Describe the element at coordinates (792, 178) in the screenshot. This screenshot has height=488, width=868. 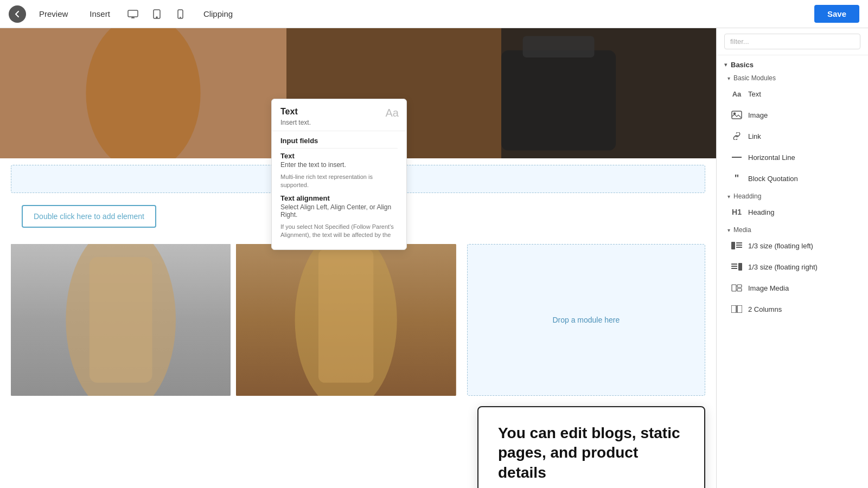
I see `sidebar-item-block-quotation: " Block Quotation` at that location.